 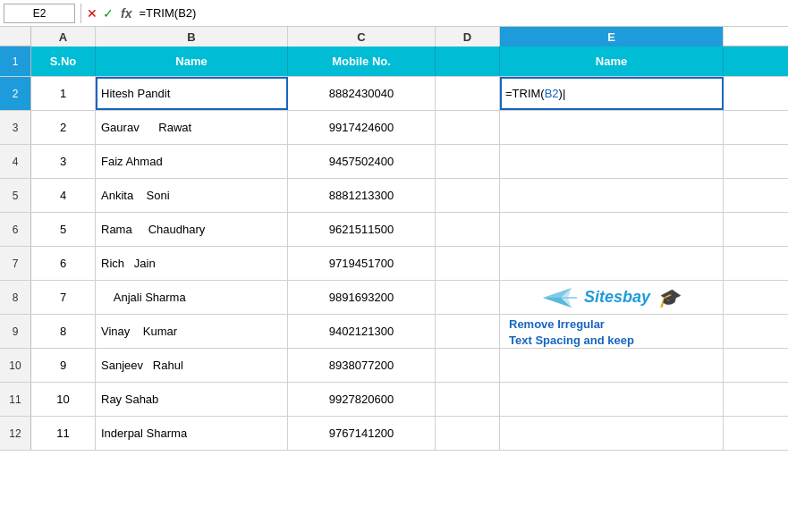 I want to click on cell-d9, so click(x=468, y=331).